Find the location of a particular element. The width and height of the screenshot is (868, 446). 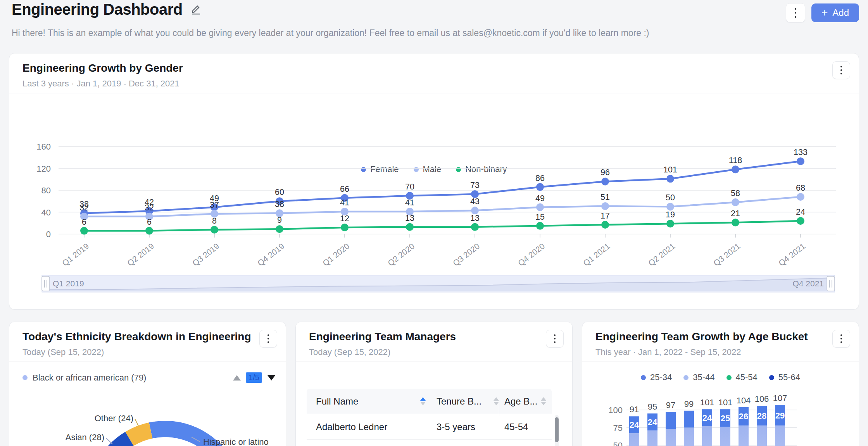

svg-text: 99 is located at coordinates (689, 404).